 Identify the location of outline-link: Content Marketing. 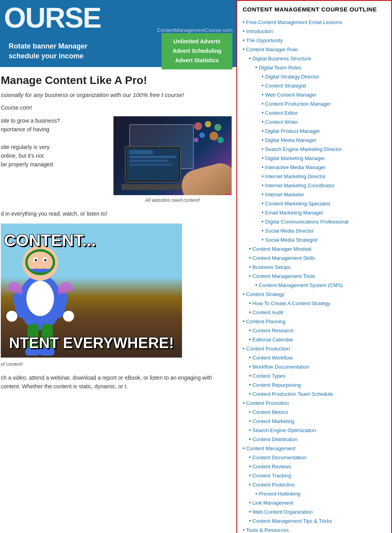
(273, 421).